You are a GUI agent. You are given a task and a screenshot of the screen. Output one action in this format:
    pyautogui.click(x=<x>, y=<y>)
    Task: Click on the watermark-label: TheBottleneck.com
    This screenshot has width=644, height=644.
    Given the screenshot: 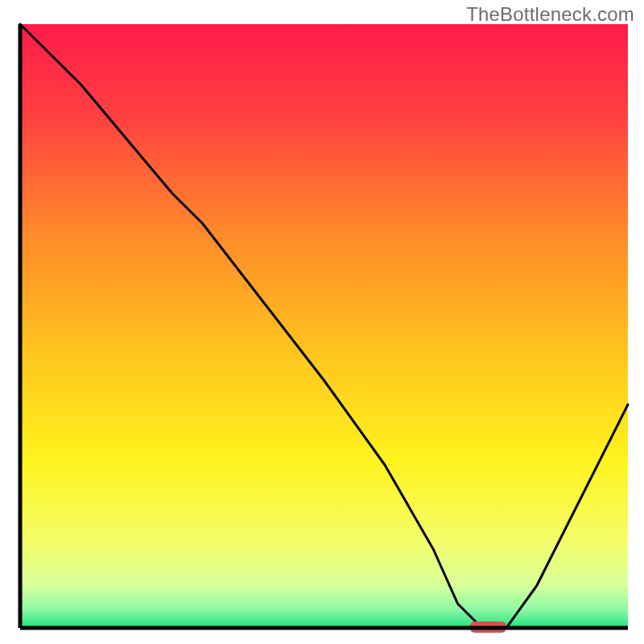 What is the action you would take?
    pyautogui.click(x=551, y=14)
    